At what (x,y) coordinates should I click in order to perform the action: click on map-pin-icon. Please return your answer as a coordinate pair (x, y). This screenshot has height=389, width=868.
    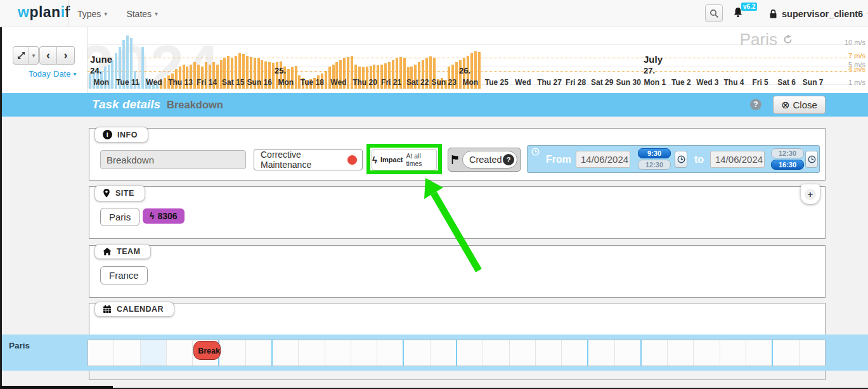
    Looking at the image, I should click on (107, 193).